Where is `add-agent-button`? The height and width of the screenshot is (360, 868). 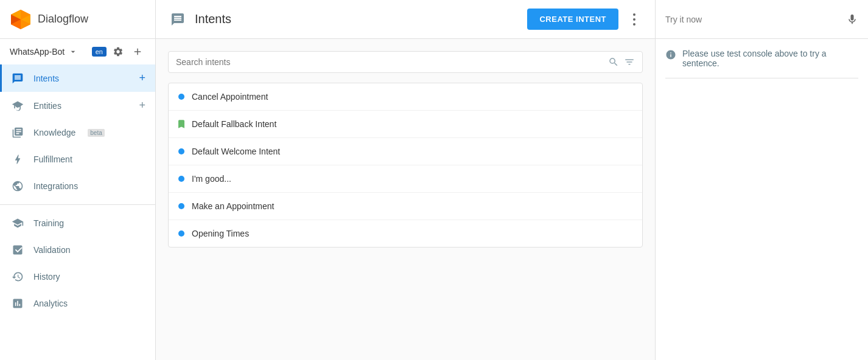 add-agent-button is located at coordinates (138, 52).